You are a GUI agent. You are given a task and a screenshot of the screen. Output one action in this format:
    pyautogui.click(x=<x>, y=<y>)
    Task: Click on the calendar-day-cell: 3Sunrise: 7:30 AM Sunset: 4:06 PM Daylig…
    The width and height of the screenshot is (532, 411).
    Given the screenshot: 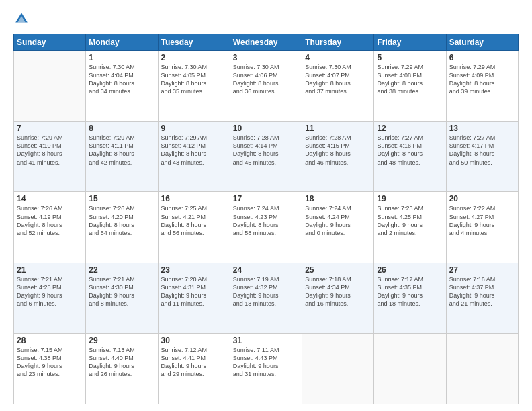 What is the action you would take?
    pyautogui.click(x=266, y=86)
    